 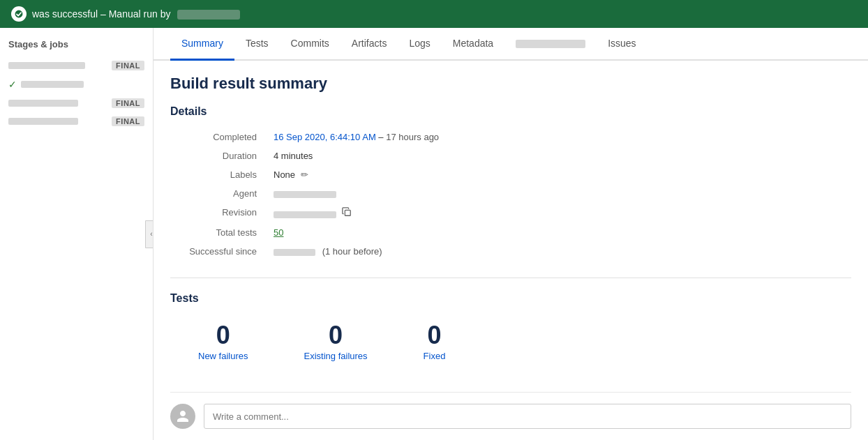 I want to click on details-row-total-tests: Total tests 50, so click(x=511, y=233).